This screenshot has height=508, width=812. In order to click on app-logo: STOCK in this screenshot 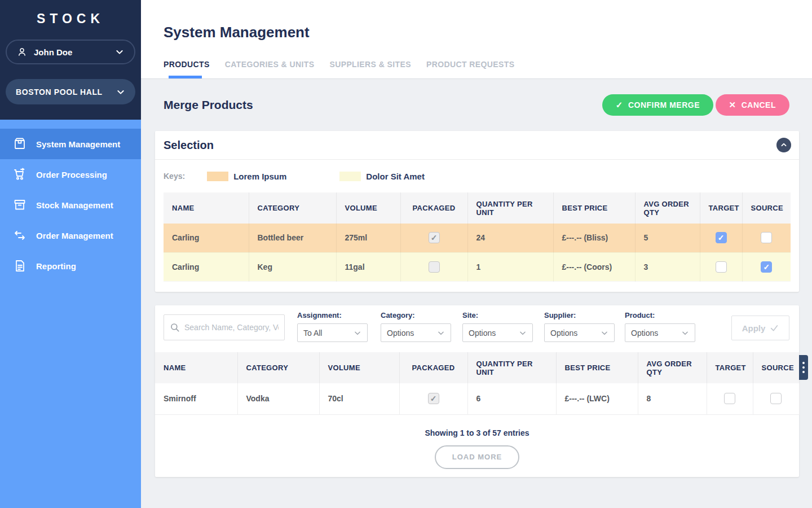, I will do `click(70, 14)`.